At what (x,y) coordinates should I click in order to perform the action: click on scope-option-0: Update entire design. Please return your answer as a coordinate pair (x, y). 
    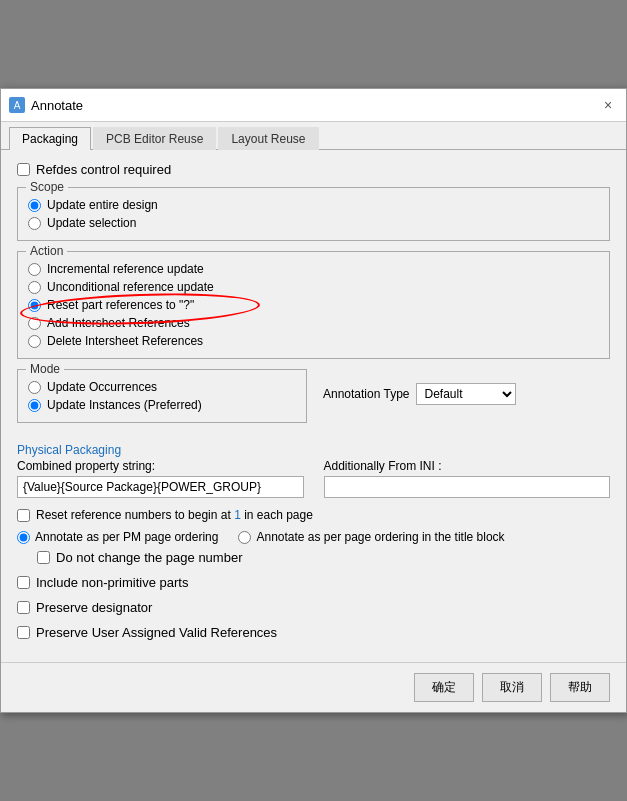
    Looking at the image, I should click on (314, 205).